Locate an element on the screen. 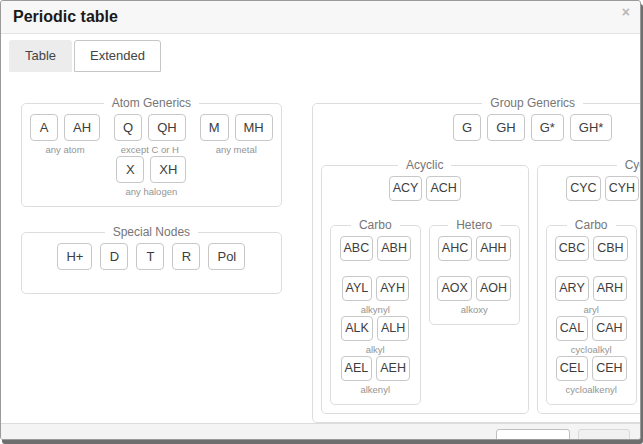 Image resolution: width=643 pixels, height=444 pixels. group-caption: aryl is located at coordinates (592, 310).